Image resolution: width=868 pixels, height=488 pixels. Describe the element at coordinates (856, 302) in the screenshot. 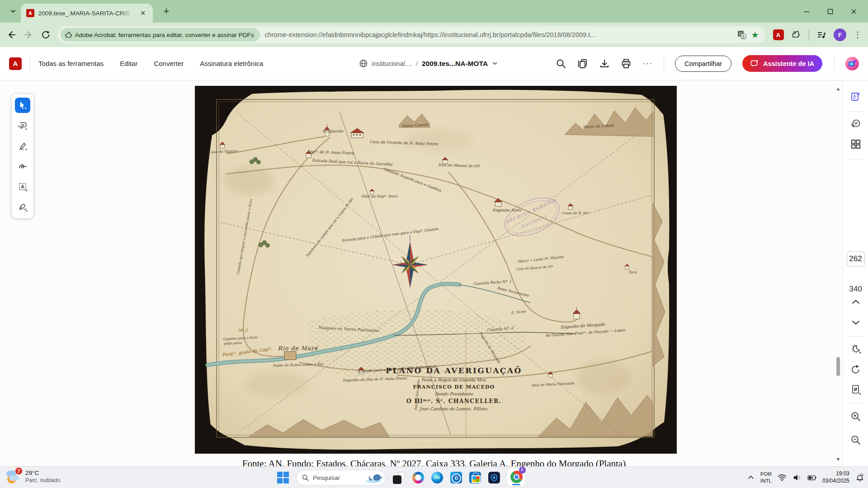

I see `previous-page-icon` at that location.